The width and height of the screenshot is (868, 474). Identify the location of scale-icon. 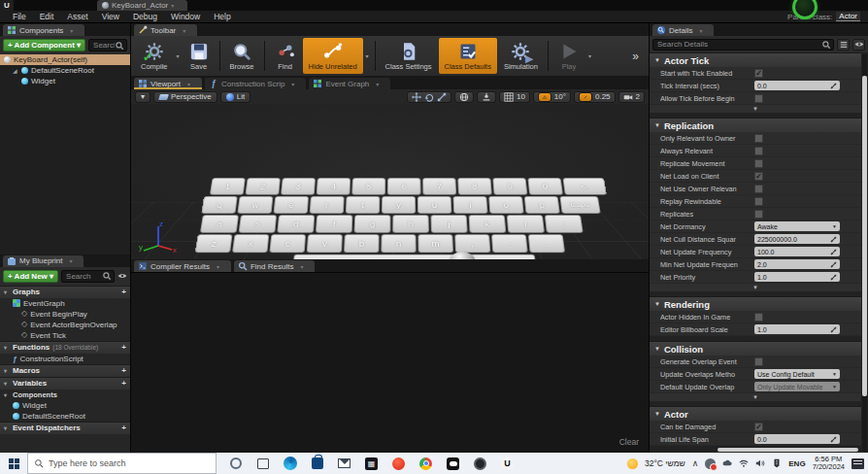
(442, 97).